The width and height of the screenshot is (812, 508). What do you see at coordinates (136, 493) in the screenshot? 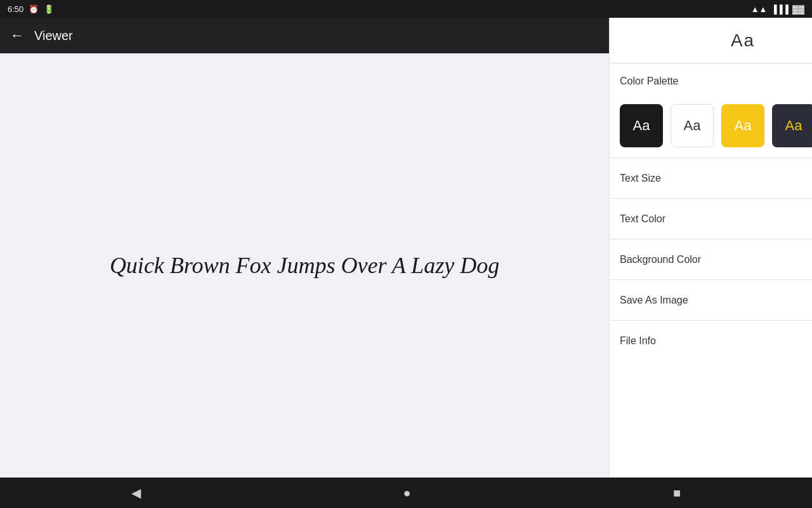
I see `nav-back-button: ◀` at bounding box center [136, 493].